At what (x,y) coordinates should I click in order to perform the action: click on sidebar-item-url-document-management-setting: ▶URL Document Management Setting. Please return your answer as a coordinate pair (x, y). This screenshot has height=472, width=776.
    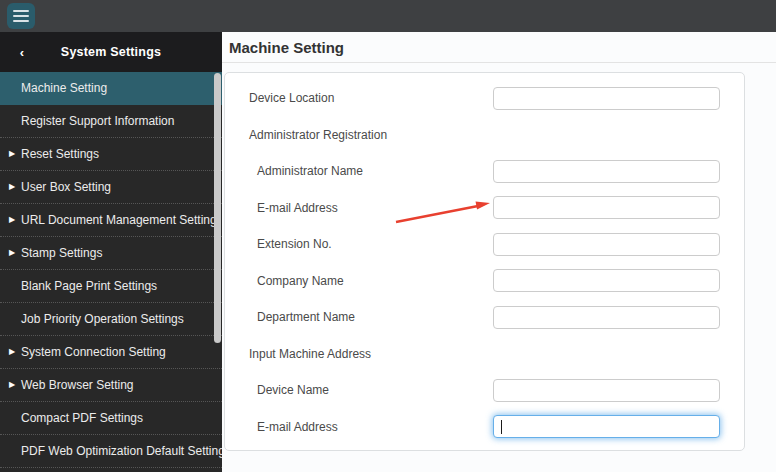
    Looking at the image, I should click on (111, 220).